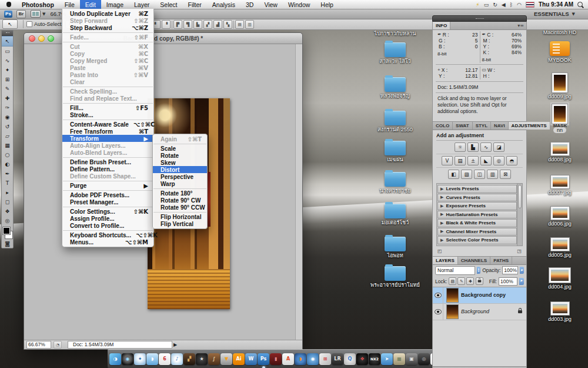  I want to click on submenu-item: Again ⇧⌘T, so click(180, 139).